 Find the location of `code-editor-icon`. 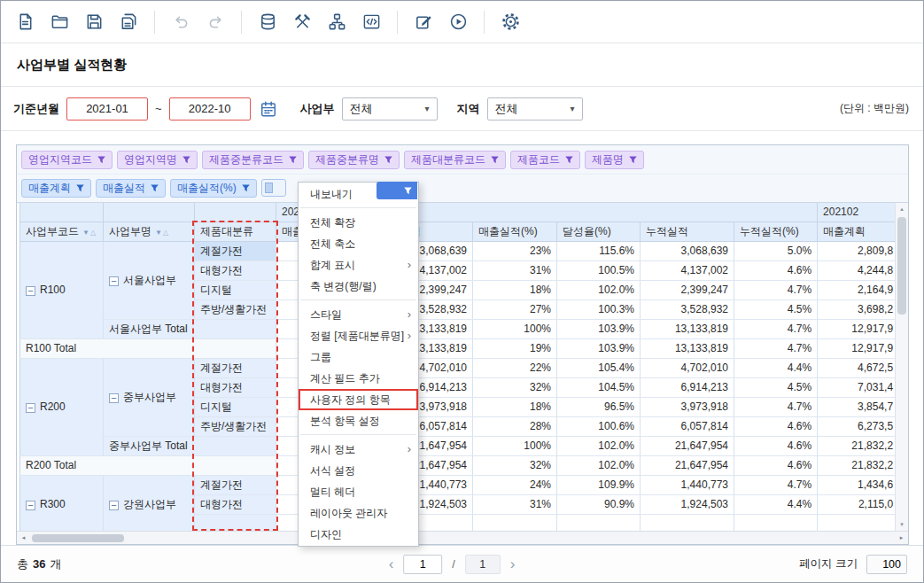

code-editor-icon is located at coordinates (371, 22).